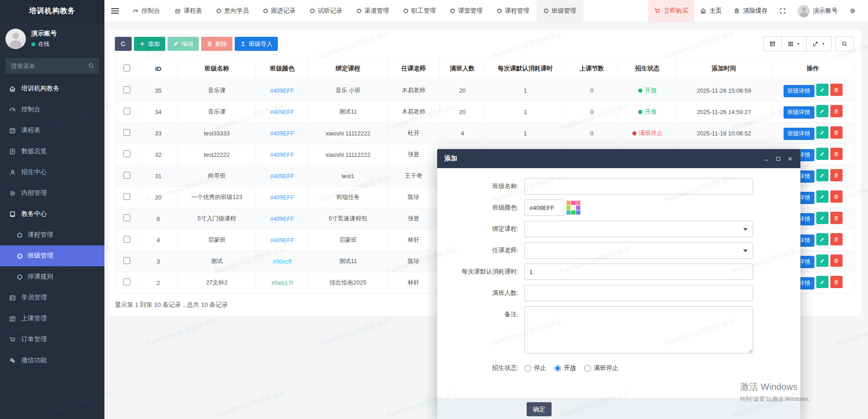 The width and height of the screenshot is (868, 419). I want to click on nav-tab: 控制台, so click(146, 11).